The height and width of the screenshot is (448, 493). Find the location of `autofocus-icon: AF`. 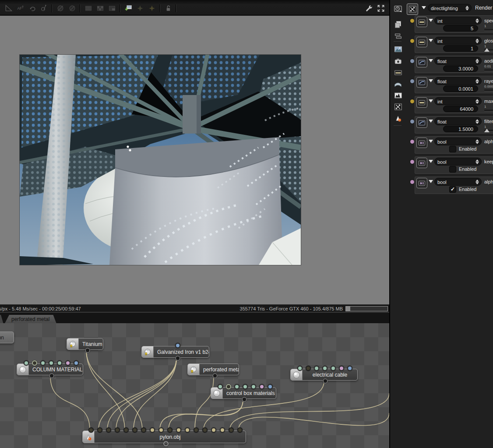

autofocus-icon: AF is located at coordinates (20, 8).